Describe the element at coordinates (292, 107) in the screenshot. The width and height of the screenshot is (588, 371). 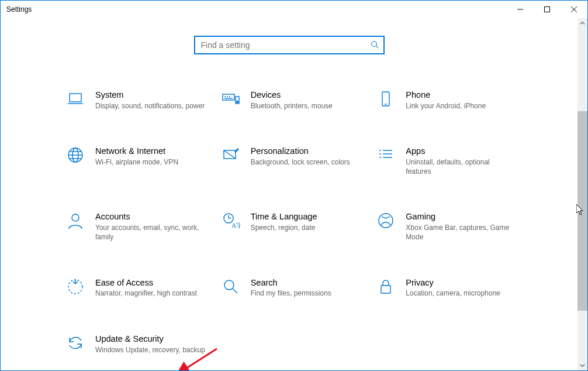
I see `category-desc: Bluetooth, printers, mouse` at that location.